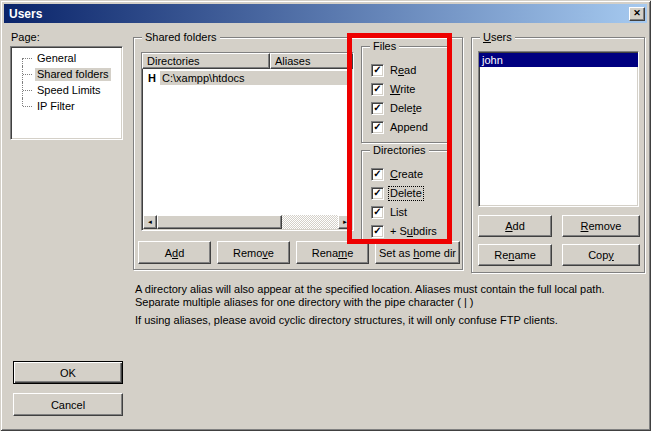 The height and width of the screenshot is (431, 651). Describe the element at coordinates (181, 38) in the screenshot. I see `shared-folders-group-label: Shared folders` at that location.